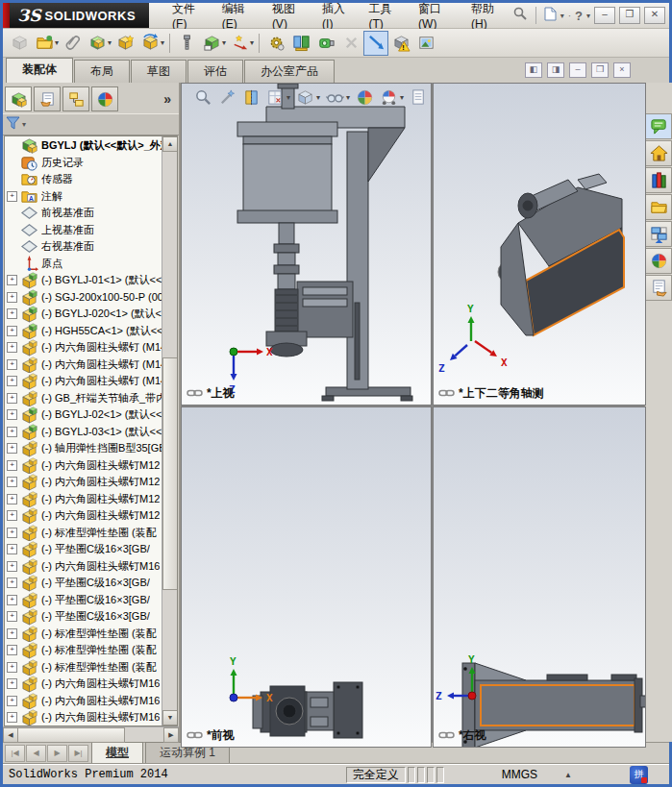  I want to click on units-popup-arrow-icon: ▲, so click(568, 775).